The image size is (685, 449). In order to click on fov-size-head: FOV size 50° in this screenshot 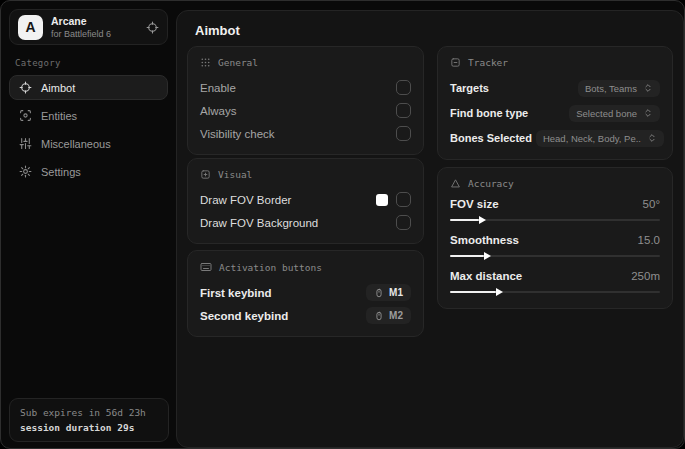, I will do `click(555, 204)`.